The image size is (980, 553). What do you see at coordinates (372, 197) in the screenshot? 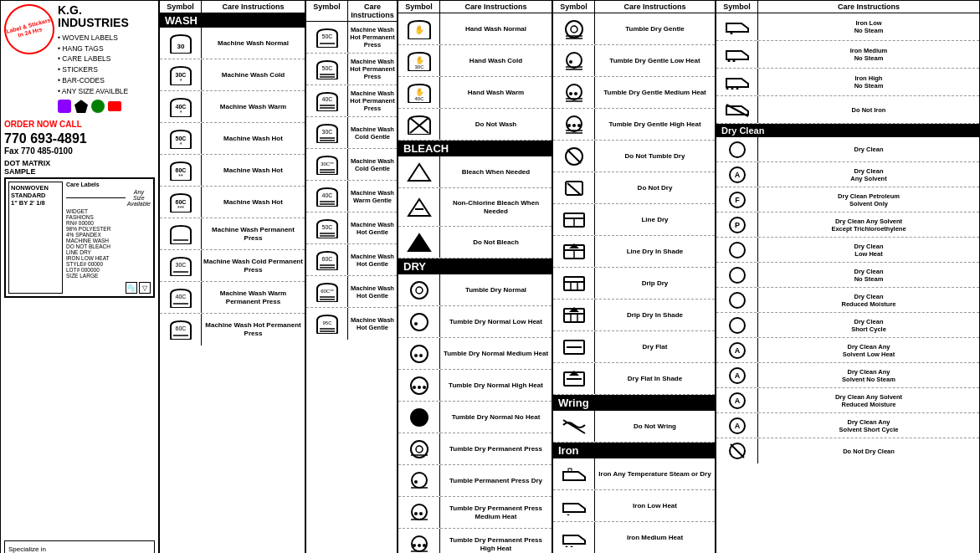
I see `label-warm-gentle: Machine Wash Warm Gentle` at bounding box center [372, 197].